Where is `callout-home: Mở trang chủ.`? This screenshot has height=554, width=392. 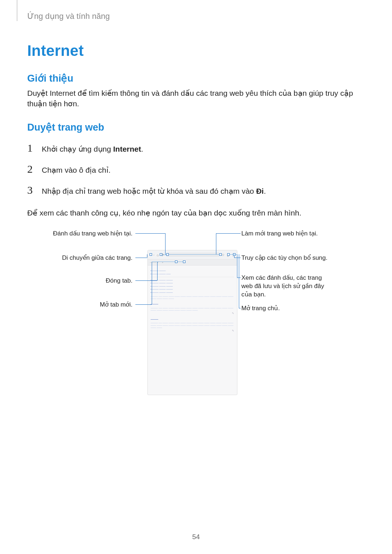 callout-home: Mở trang chủ. is located at coordinates (261, 308).